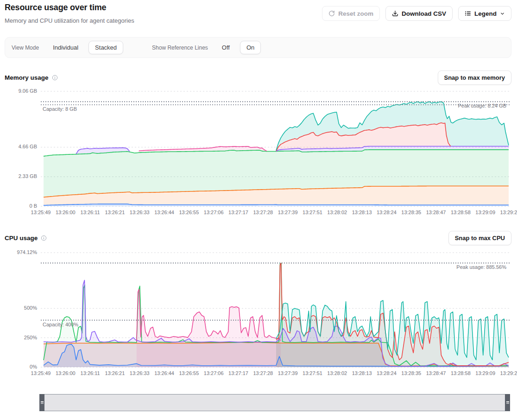 The height and width of the screenshot is (420, 517). Describe the element at coordinates (258, 47) in the screenshot. I see `chart-options-toolbar: View Mode Individual Stacked Show Refere…` at that location.